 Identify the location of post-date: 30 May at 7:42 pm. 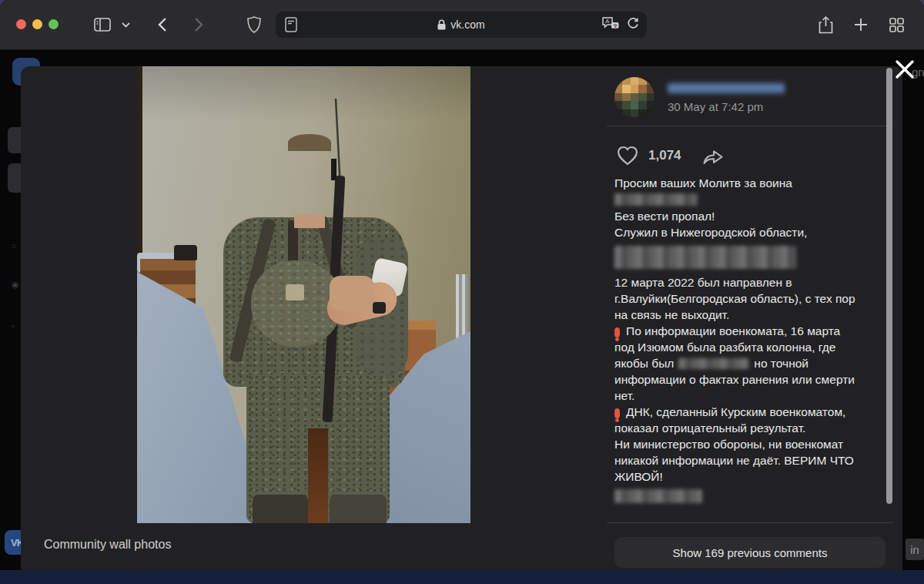
(715, 106).